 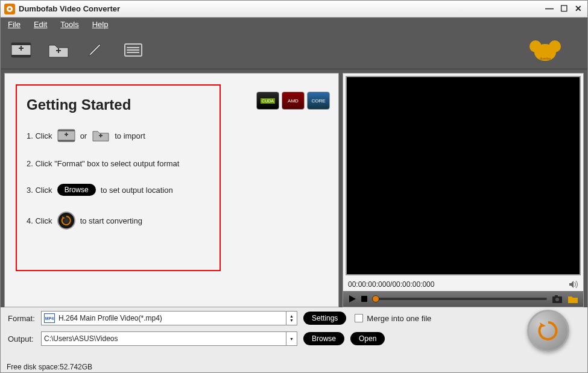 What do you see at coordinates (66, 221) in the screenshot?
I see `convert-icon-example` at bounding box center [66, 221].